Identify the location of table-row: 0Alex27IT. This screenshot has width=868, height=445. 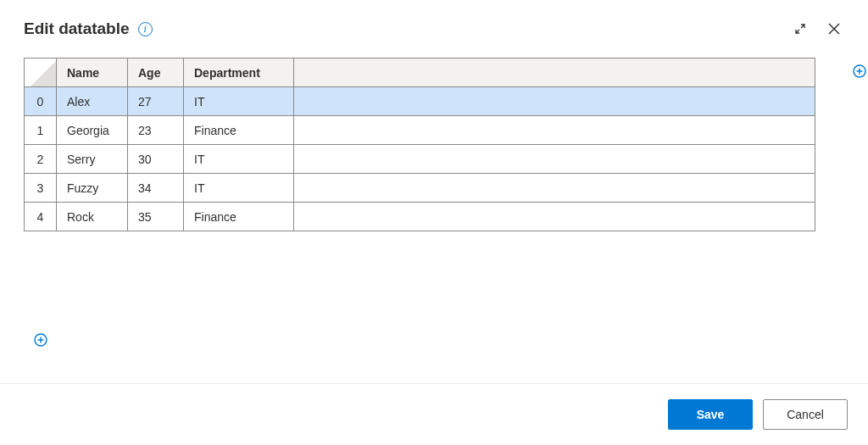
(420, 102).